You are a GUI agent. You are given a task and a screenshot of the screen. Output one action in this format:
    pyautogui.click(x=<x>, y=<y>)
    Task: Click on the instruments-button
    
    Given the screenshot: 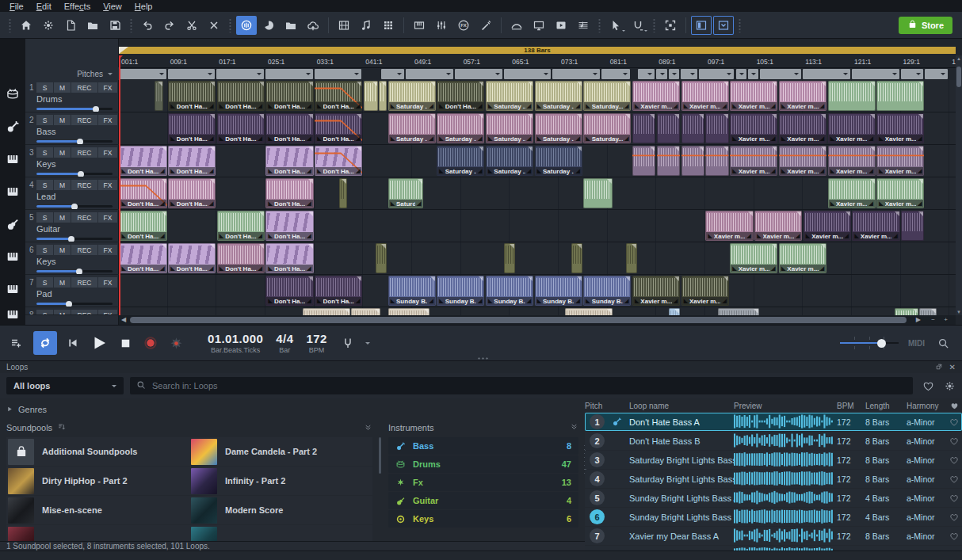 What is the action you would take?
    pyautogui.click(x=419, y=25)
    